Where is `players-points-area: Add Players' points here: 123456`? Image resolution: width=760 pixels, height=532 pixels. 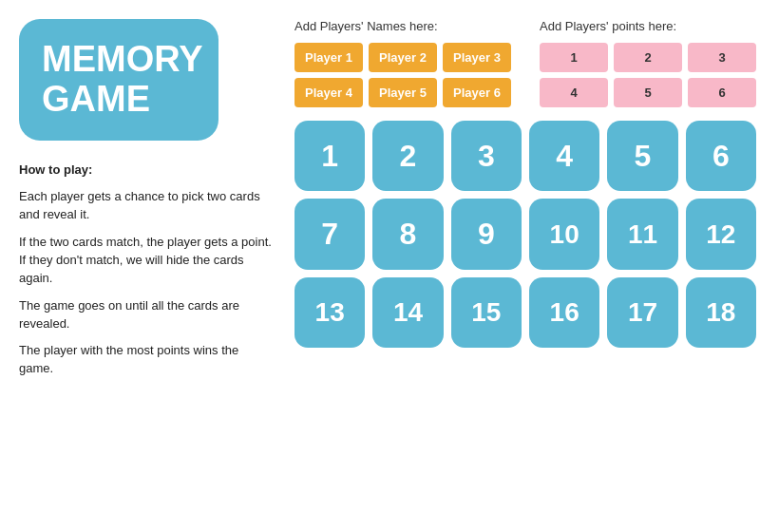
players-points-area: Add Players' points here: 123456 is located at coordinates (648, 63).